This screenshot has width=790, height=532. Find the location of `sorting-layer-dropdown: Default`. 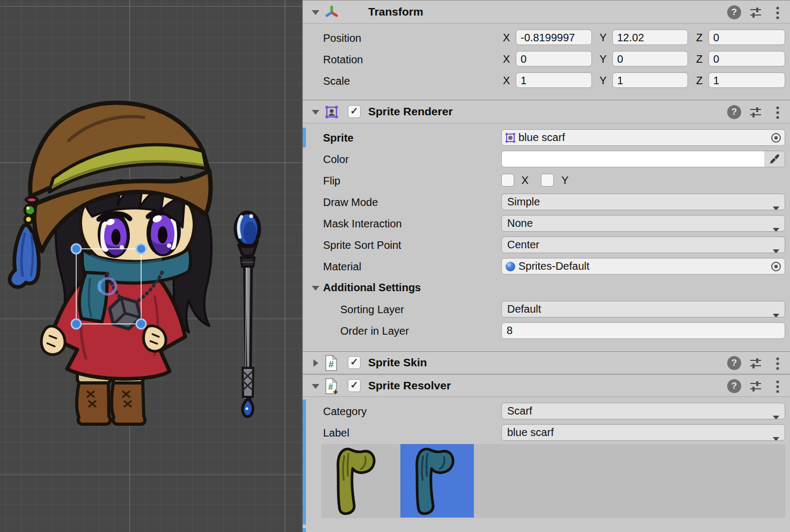

sorting-layer-dropdown: Default is located at coordinates (643, 309).